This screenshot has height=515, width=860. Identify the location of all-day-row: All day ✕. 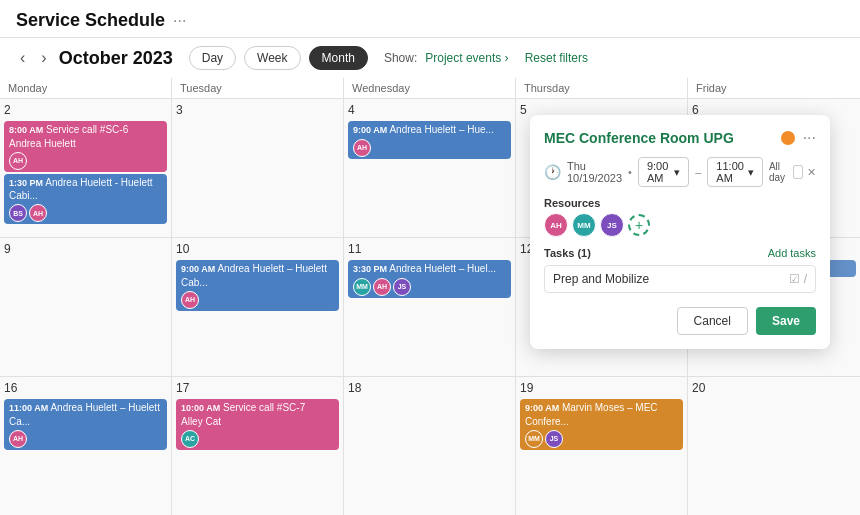
(792, 172).